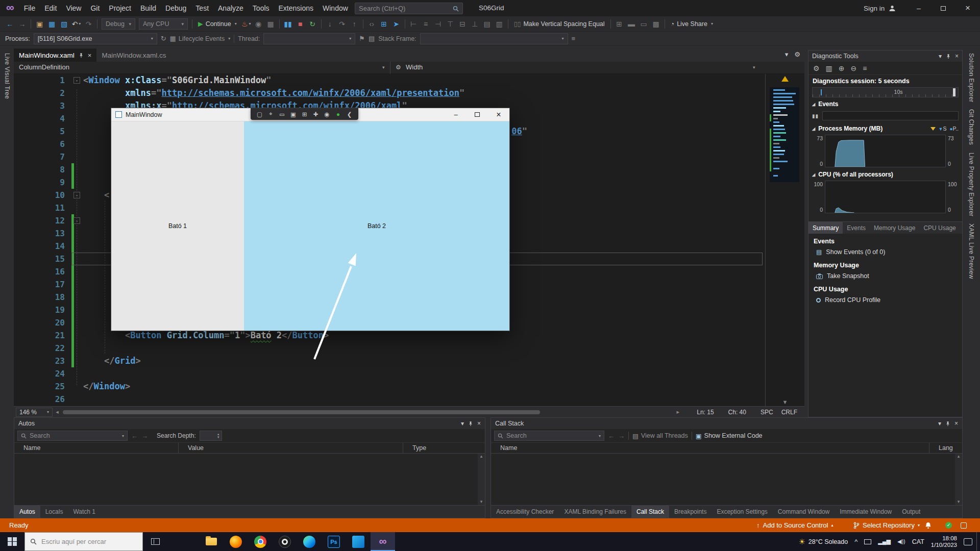 This screenshot has height=551, width=980. What do you see at coordinates (787, 54) in the screenshot?
I see `document-dropdown-icon: ▾` at bounding box center [787, 54].